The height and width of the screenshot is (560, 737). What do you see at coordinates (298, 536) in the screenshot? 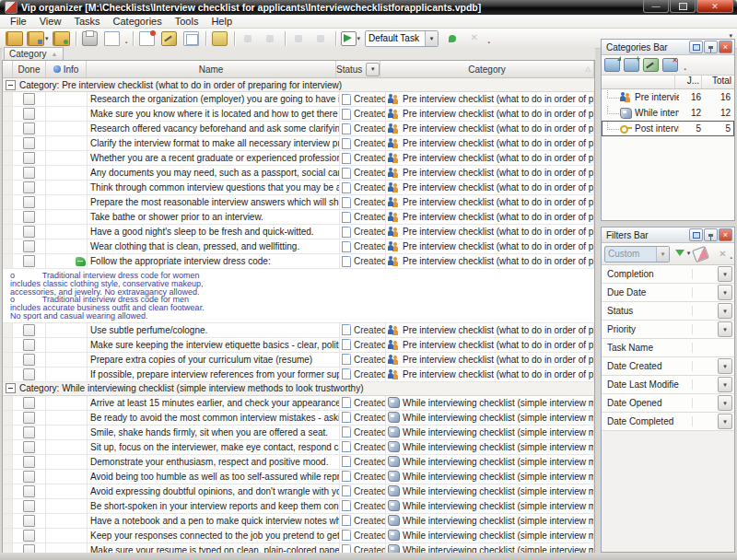
I see `table-row: Keep your responses connected to the job…` at bounding box center [298, 536].